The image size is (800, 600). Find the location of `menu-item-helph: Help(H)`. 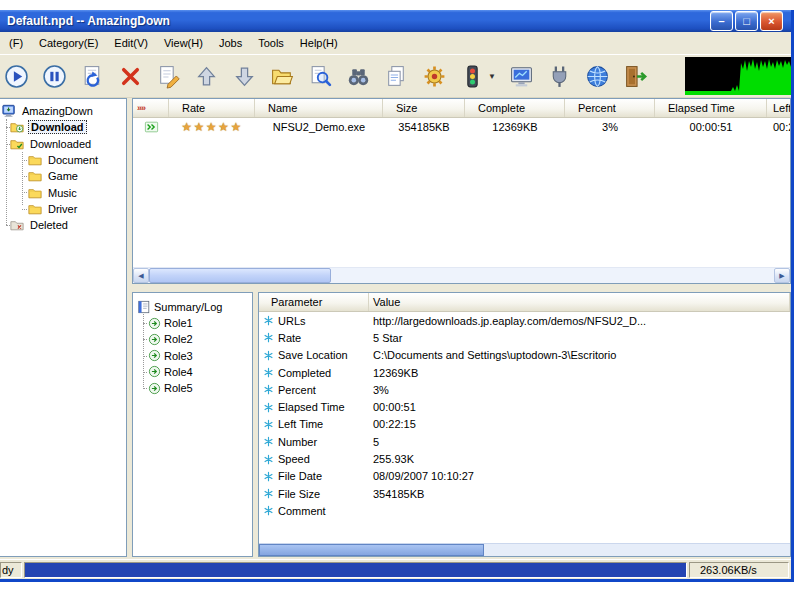

menu-item-helph: Help(H) is located at coordinates (319, 43).